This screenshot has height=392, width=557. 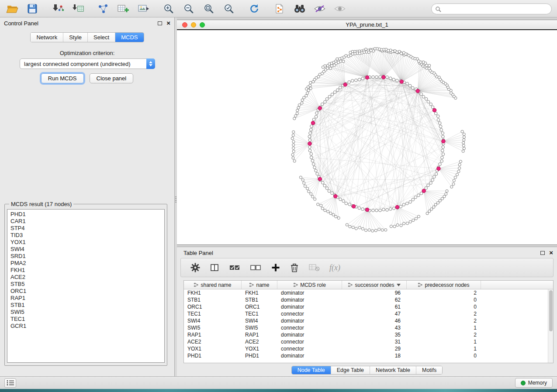 What do you see at coordinates (209, 9) in the screenshot?
I see `zoom-fit-icon` at bounding box center [209, 9].